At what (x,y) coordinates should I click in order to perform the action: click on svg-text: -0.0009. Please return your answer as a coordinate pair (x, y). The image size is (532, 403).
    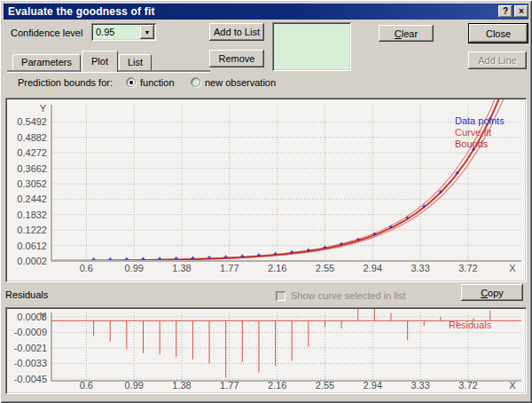
    Looking at the image, I should click on (30, 332).